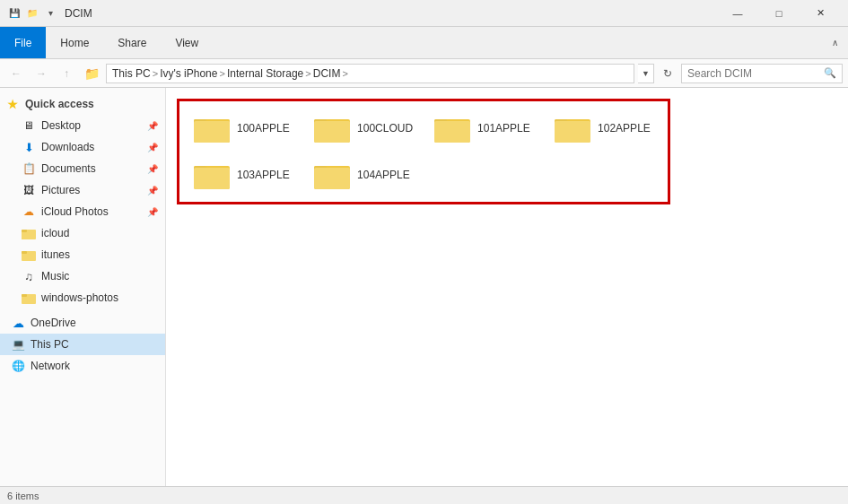  Describe the element at coordinates (646, 74) in the screenshot. I see `address-dropdown-button: ▼` at that location.